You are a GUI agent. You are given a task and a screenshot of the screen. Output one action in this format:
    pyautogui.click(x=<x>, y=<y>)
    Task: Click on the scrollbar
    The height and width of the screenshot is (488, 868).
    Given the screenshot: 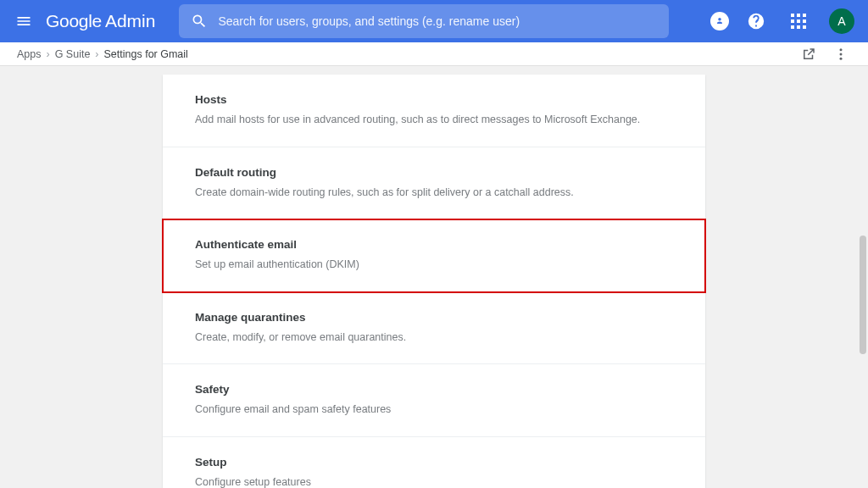 What is the action you would take?
    pyautogui.click(x=863, y=295)
    